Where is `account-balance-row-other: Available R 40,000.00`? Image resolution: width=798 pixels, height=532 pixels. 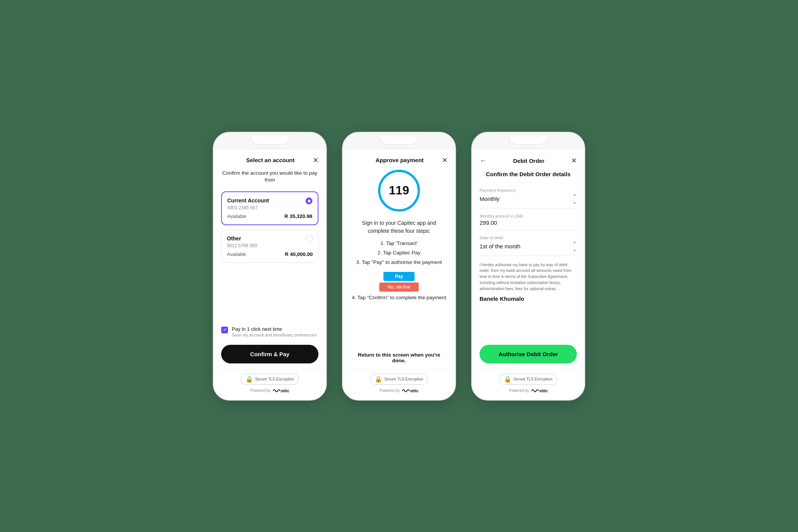
account-balance-row-other: Available R 40,000.00 is located at coordinates (270, 254).